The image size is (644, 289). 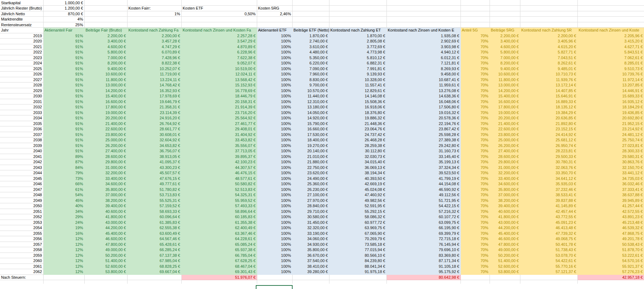 I want to click on data-cell: 26.950,74 €, so click(x=549, y=146).